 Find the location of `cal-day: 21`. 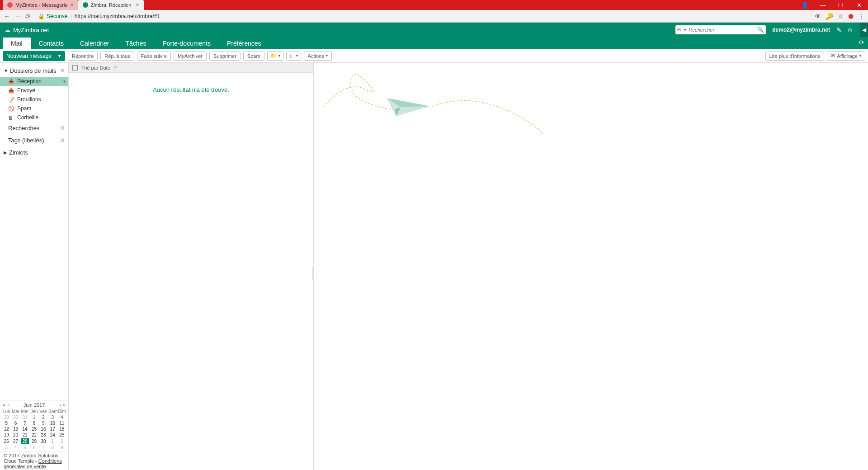

cal-day: 21 is located at coordinates (25, 435).